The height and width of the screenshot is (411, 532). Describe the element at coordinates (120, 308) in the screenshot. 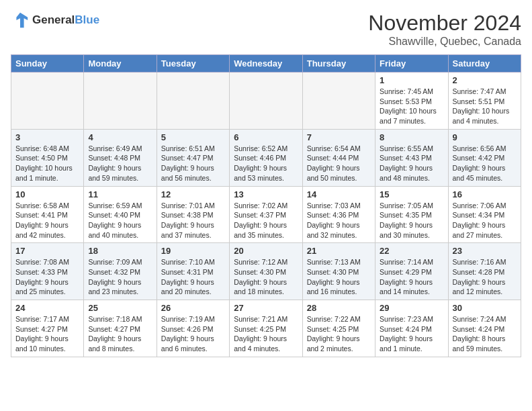

I see `day-number: 25` at that location.